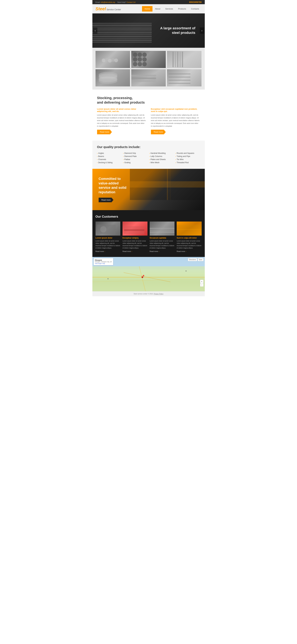 Image resolution: width=297 pixels, height=644 pixels. I want to click on nav-home: Home, so click(147, 9).